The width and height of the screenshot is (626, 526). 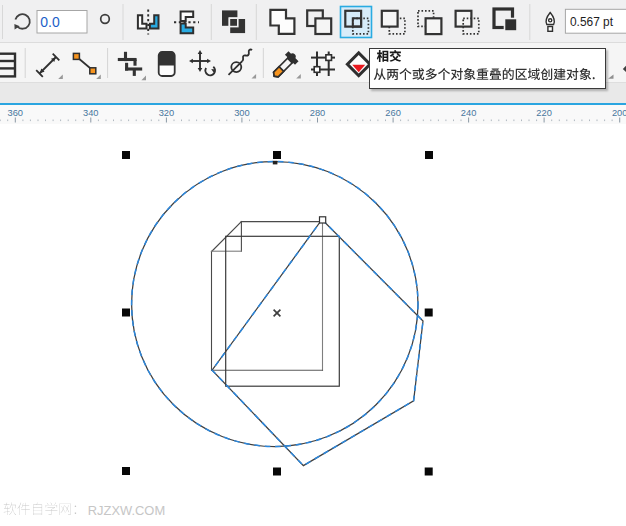 What do you see at coordinates (318, 113) in the screenshot?
I see `svg-text: 280` at bounding box center [318, 113].